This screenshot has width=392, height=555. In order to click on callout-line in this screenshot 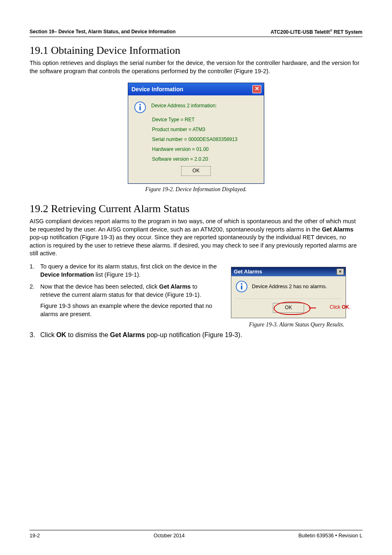, I will do `click(312, 308)`.